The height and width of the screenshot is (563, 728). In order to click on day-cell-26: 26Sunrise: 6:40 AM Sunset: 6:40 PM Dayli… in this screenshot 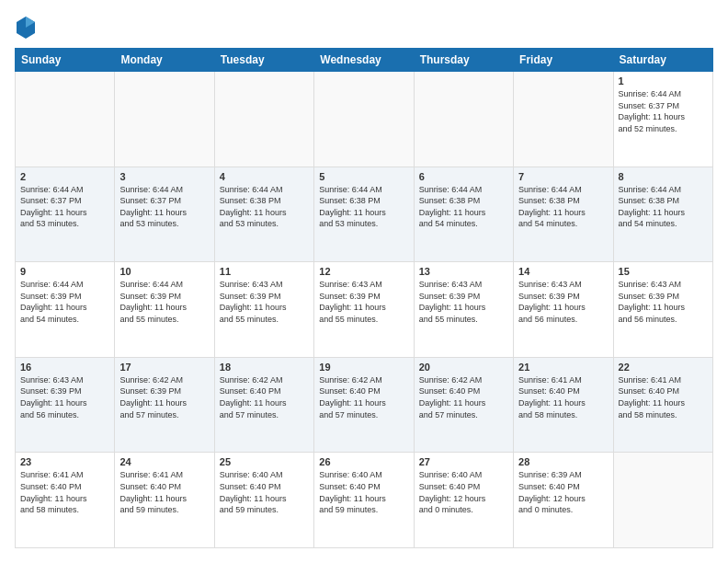, I will do `click(364, 500)`.